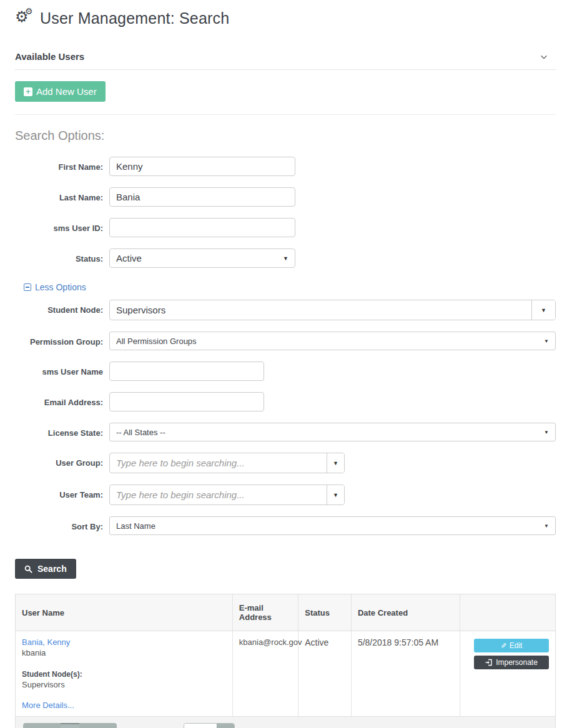 The height and width of the screenshot is (728, 572). Describe the element at coordinates (285, 526) in the screenshot. I see `form-row-sort-by: Sort By: Last Name ▼` at that location.